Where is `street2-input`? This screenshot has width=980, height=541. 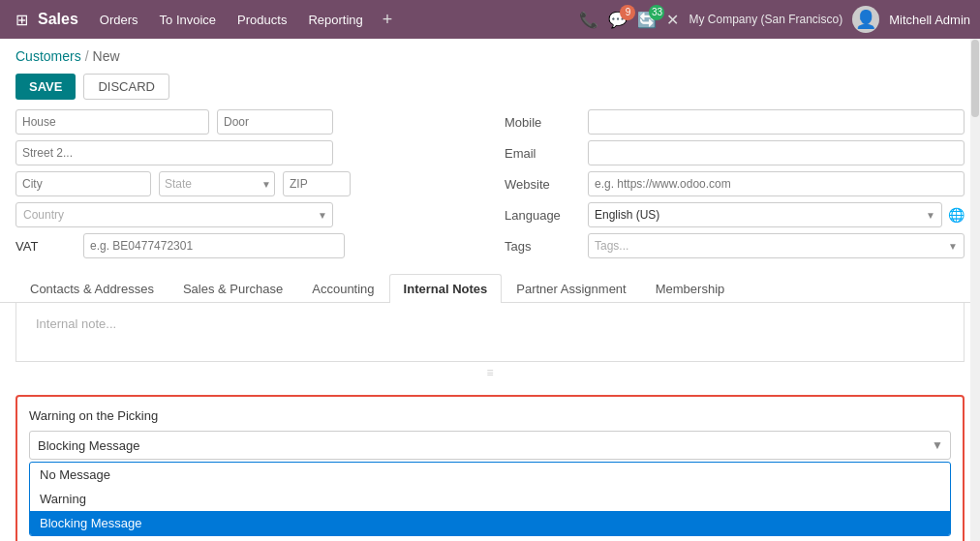
street2-input is located at coordinates (174, 153).